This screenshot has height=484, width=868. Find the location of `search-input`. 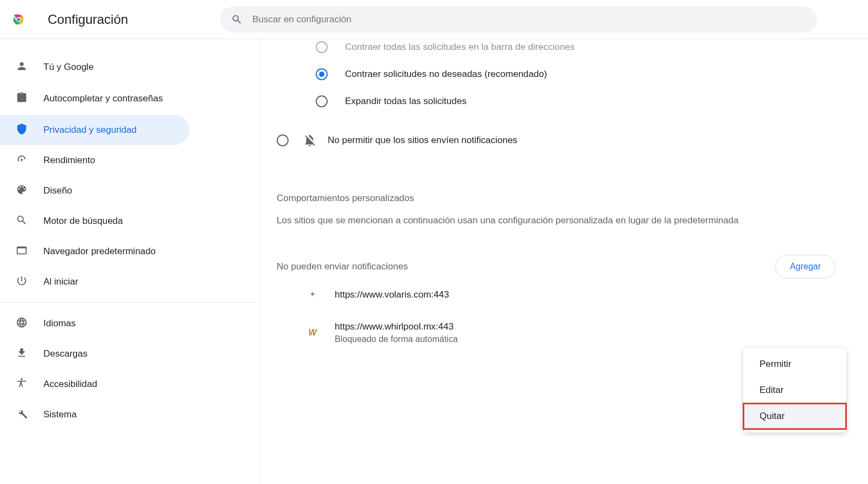

search-input is located at coordinates (529, 20).